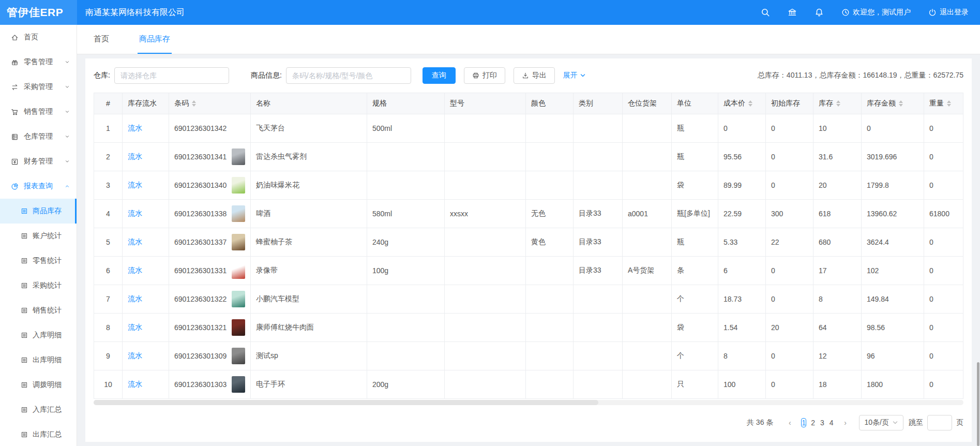 Image resolution: width=980 pixels, height=446 pixels. What do you see at coordinates (38, 37) in the screenshot?
I see `sidebar-item-首页: 首页` at bounding box center [38, 37].